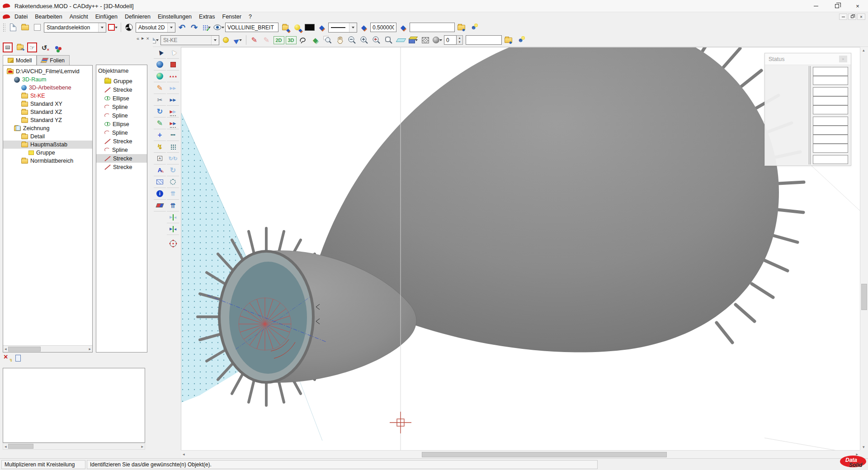 The width and height of the screenshot is (868, 470). Describe the element at coordinates (352, 40) in the screenshot. I see `zoom-out-button` at that location.